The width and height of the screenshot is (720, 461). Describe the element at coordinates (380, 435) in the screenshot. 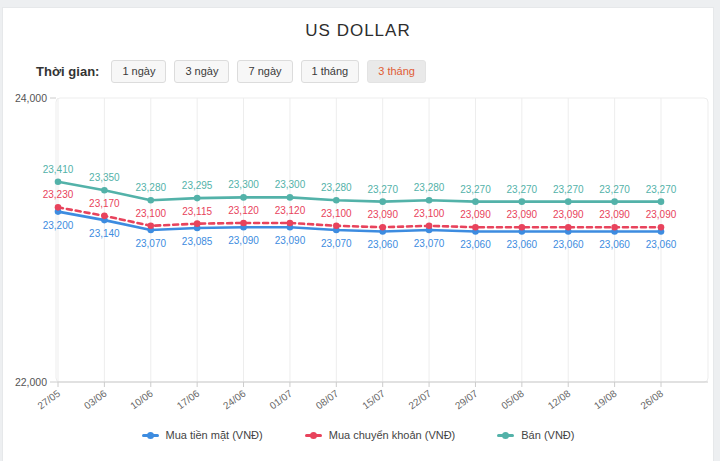

I see `legend-item-1: Mua chuyển khoản (VNĐ)` at that location.